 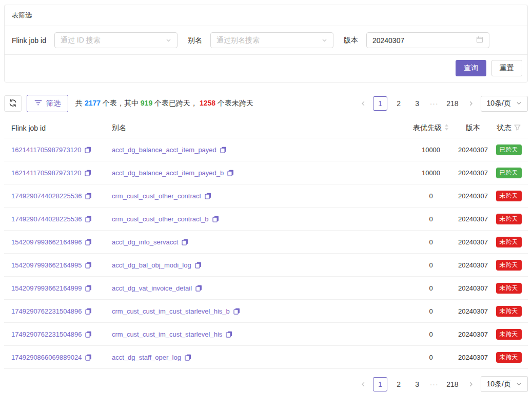 What do you see at coordinates (517, 128) in the screenshot?
I see `funnel-filter-icon` at bounding box center [517, 128].